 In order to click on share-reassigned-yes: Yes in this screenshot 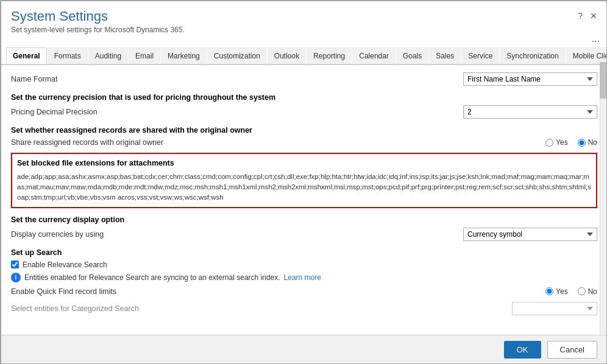, I will do `click(557, 142)`.